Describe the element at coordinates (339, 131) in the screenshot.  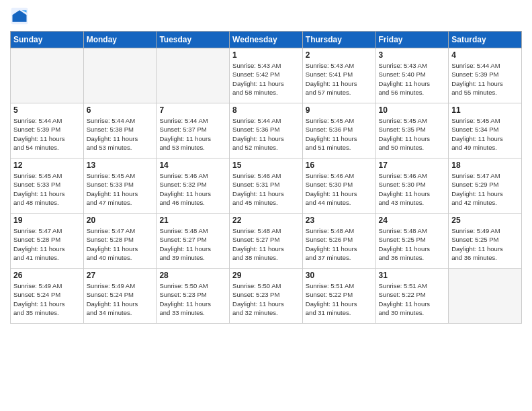
I see `calendar-cell: 9Sunrise: 5:45 AM Sunset: 5:36 PM Daylig…` at that location.